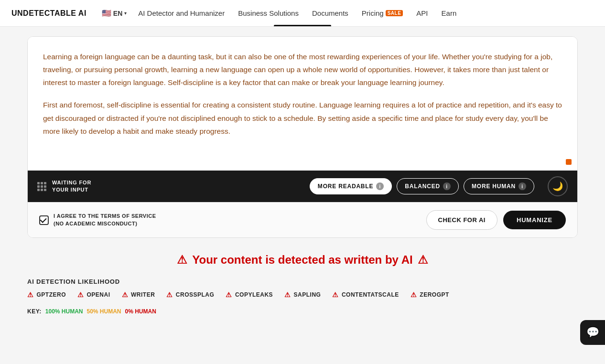  What do you see at coordinates (522, 186) in the screenshot?
I see `more-human-info-icon: i` at bounding box center [522, 186].